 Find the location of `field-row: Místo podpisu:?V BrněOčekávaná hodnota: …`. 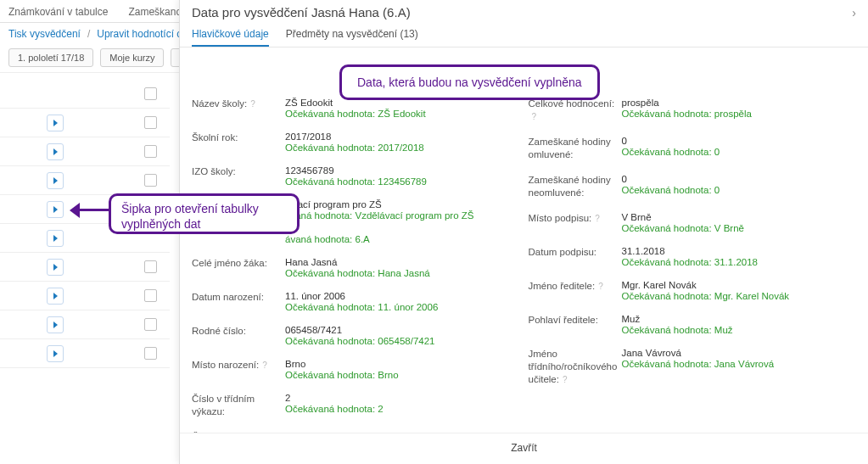

field-row: Místo podpisu:?V BrněOčekávaná hodnota: … is located at coordinates (692, 226).